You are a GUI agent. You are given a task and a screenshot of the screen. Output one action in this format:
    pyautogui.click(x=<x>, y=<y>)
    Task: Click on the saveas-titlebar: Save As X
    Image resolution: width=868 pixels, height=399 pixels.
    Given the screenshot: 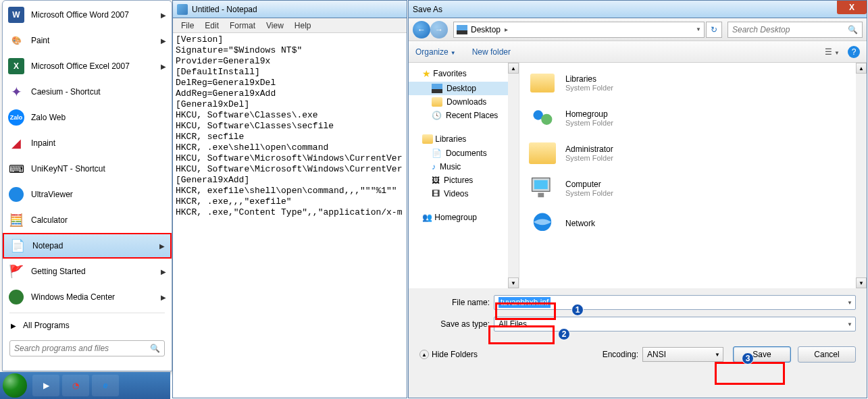 What is the action you would take?
    pyautogui.click(x=638, y=9)
    